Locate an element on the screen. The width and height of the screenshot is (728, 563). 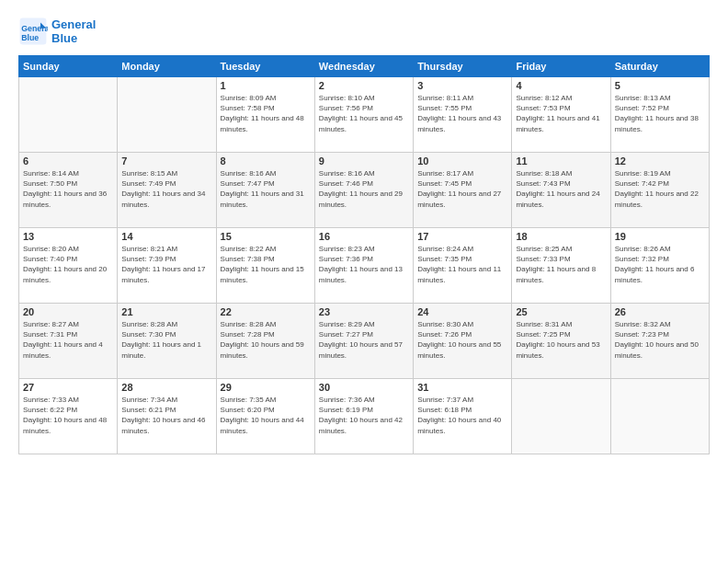
day-info: Sunrise: 8:09 AM Sunset: 7:58 PM Dayligh… is located at coordinates (266, 114).